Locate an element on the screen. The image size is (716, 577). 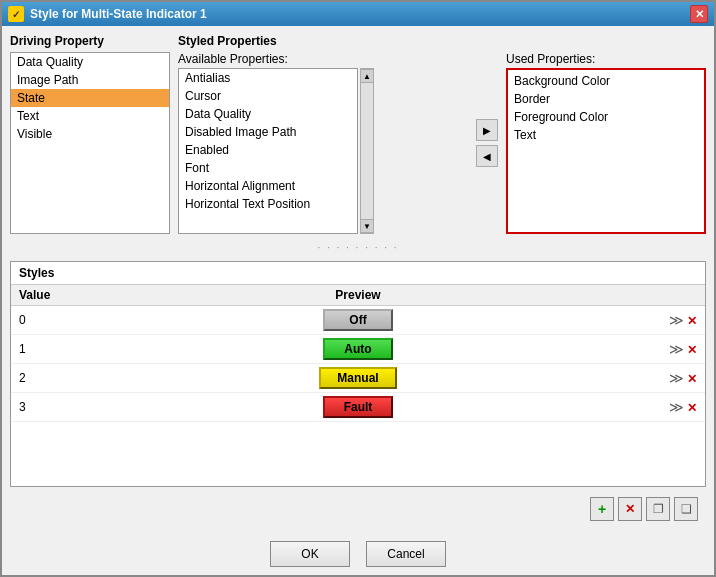
row-0-value: 0 is located at coordinates (41, 320).